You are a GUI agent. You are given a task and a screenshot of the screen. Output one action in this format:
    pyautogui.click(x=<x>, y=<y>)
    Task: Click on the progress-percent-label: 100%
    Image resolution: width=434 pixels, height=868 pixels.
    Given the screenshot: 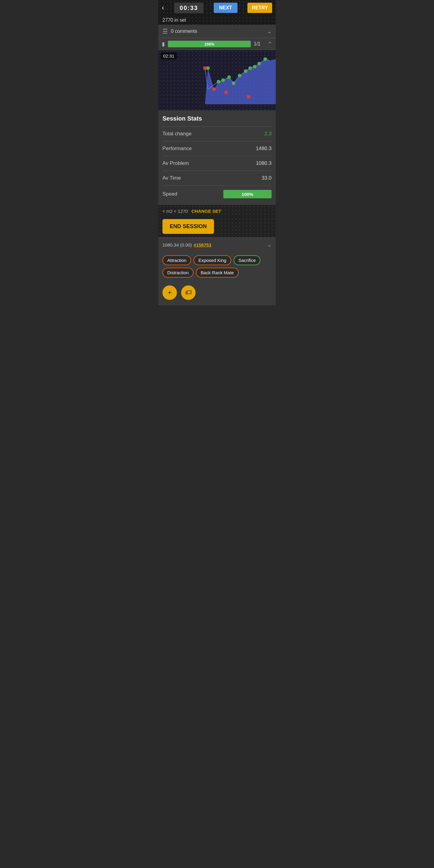 What is the action you would take?
    pyautogui.click(x=209, y=44)
    